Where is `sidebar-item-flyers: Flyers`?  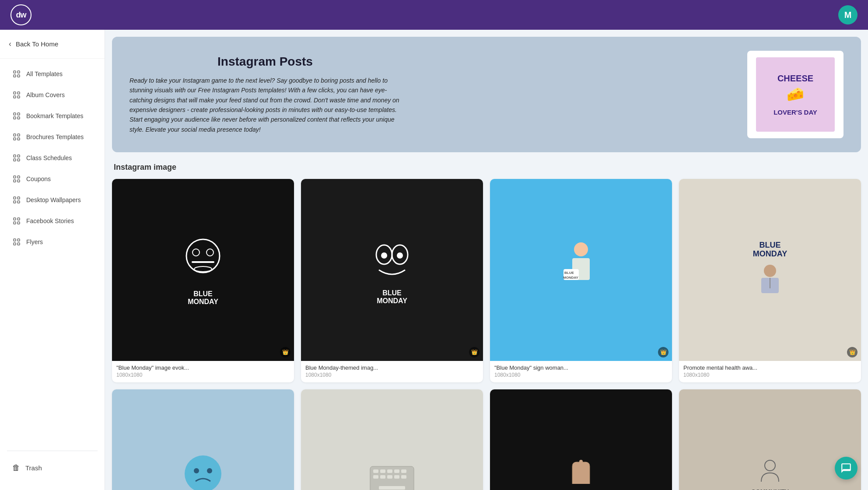
sidebar-item-flyers: Flyers is located at coordinates (52, 242).